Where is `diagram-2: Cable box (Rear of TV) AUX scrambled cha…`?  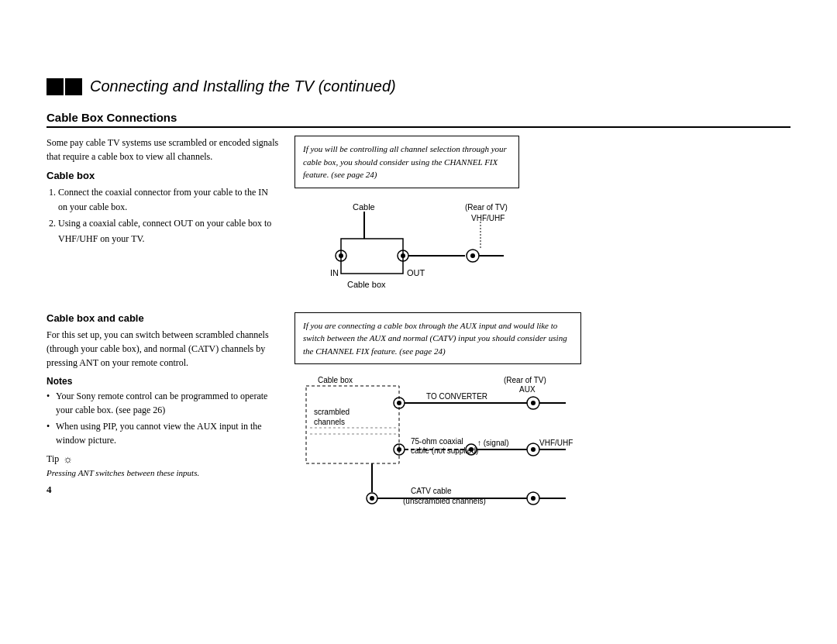
diagram-2: Cable box (Rear of TV) AUX scrambled cha… is located at coordinates (542, 448).